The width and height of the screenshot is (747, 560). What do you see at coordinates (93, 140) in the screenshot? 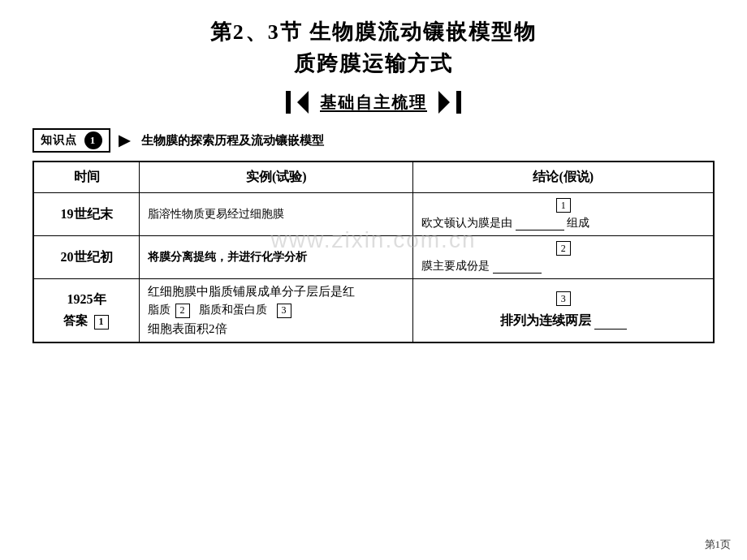
I see `knowledge-num-badge: 1` at bounding box center [93, 140].